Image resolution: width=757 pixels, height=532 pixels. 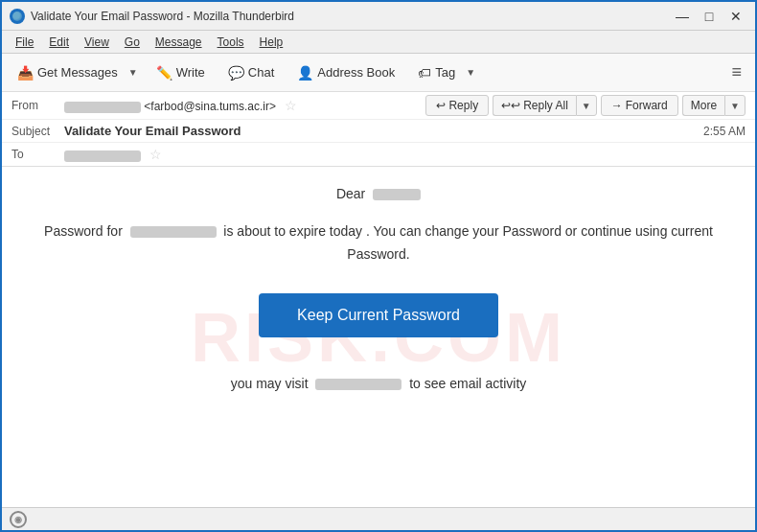 I want to click on more-button: More, so click(x=703, y=105).